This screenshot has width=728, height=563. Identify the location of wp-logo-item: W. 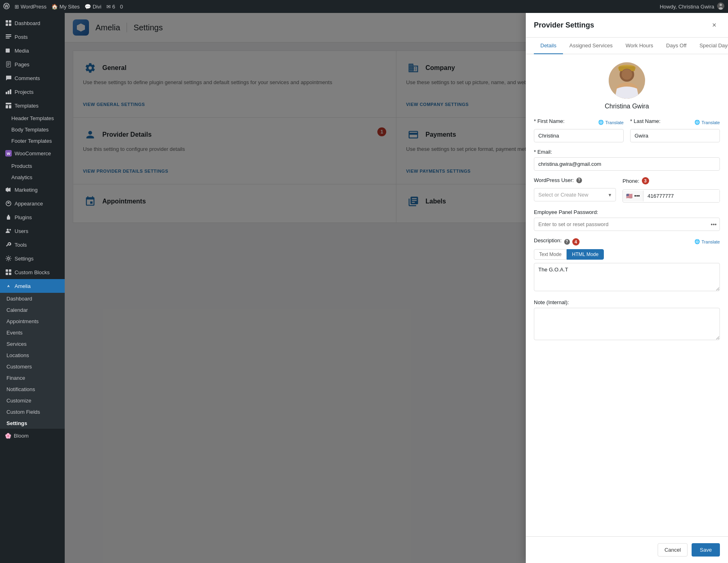
(6, 6).